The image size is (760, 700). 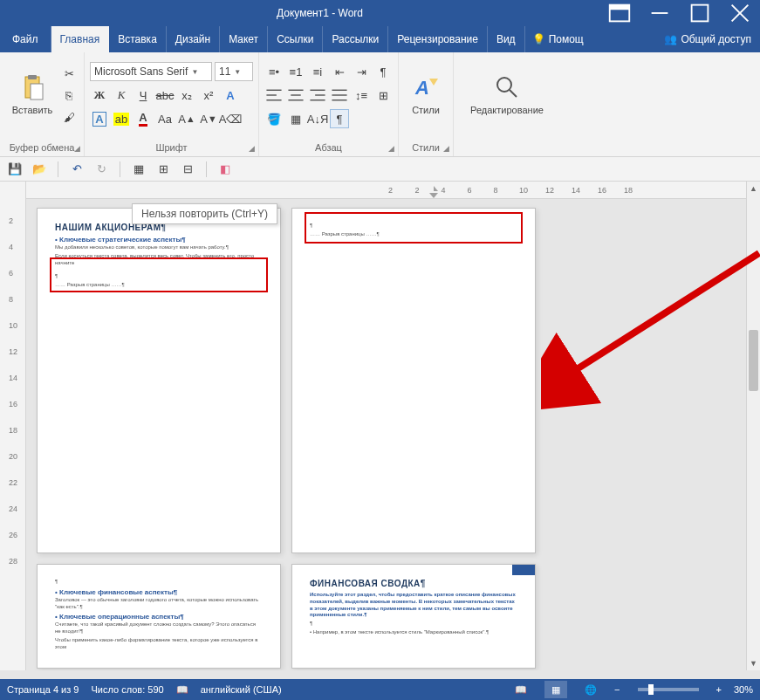 I want to click on styles-button: A Стили, so click(x=426, y=94).